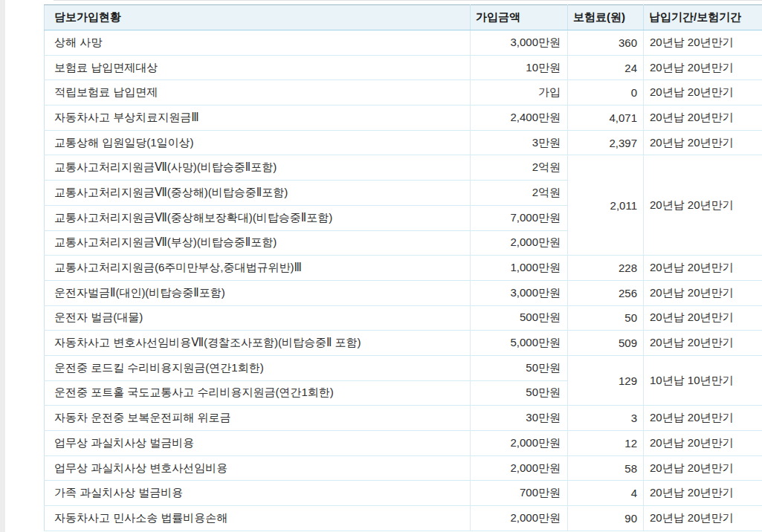 The image size is (762, 532). Describe the element at coordinates (257, 193) in the screenshot. I see `coverage-name-cell: 교통사고처리지원금Ⅶ(중상해)(비탑승중Ⅱ포함)` at that location.